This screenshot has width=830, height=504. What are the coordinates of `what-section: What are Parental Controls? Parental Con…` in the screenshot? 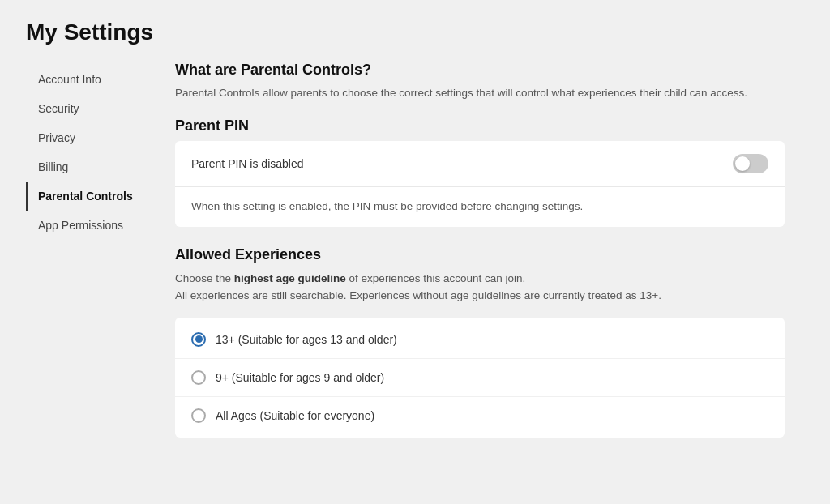 It's located at (480, 81).